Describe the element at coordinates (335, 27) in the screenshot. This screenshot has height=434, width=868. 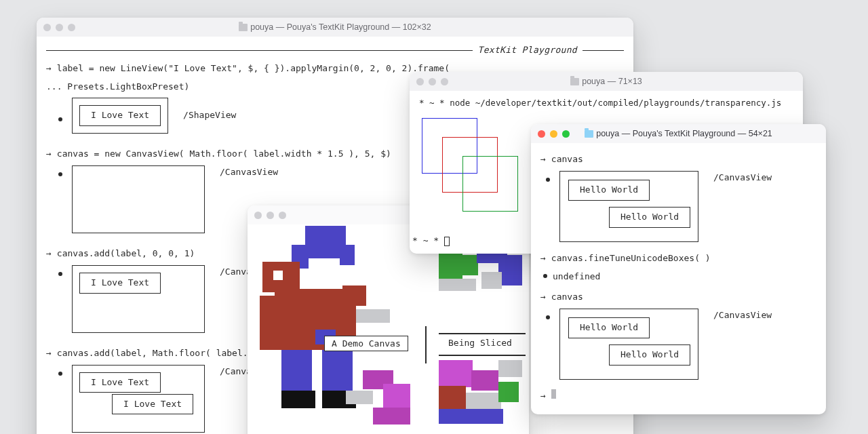
I see `titlebar-main: pouya — Pouya's TextKit Playground — 102…` at that location.